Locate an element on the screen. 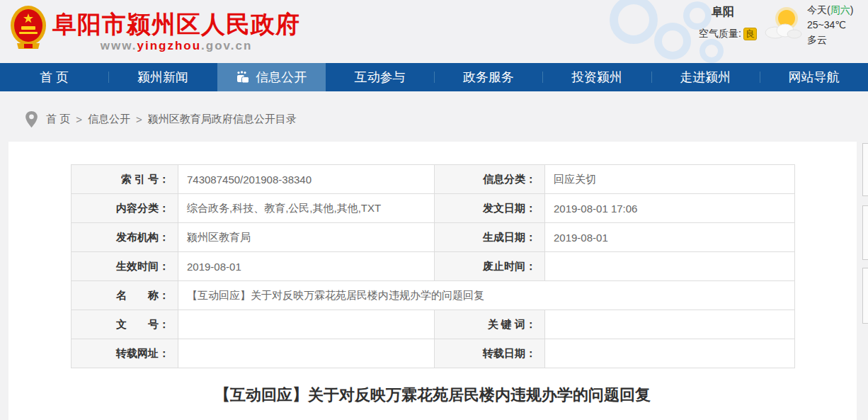 This screenshot has width=868, height=420. field-label: 索 引 号： is located at coordinates (125, 180).